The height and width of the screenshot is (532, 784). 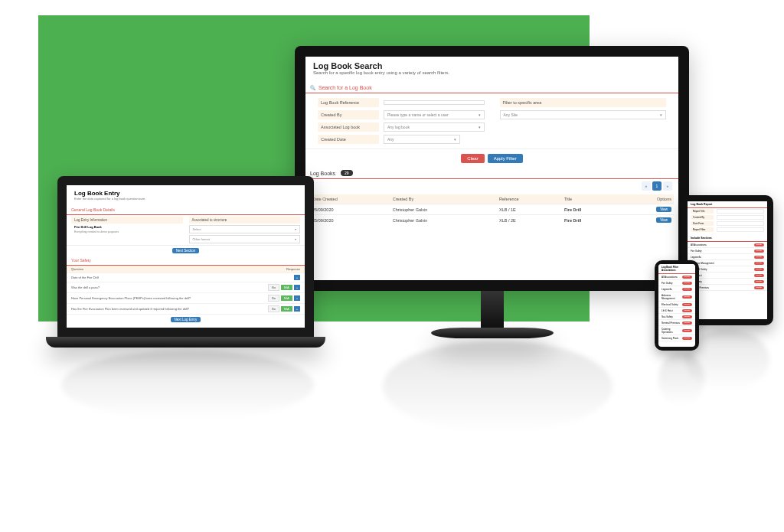 What do you see at coordinates (185, 193) in the screenshot?
I see `page-title: Log Book Entry` at bounding box center [185, 193].